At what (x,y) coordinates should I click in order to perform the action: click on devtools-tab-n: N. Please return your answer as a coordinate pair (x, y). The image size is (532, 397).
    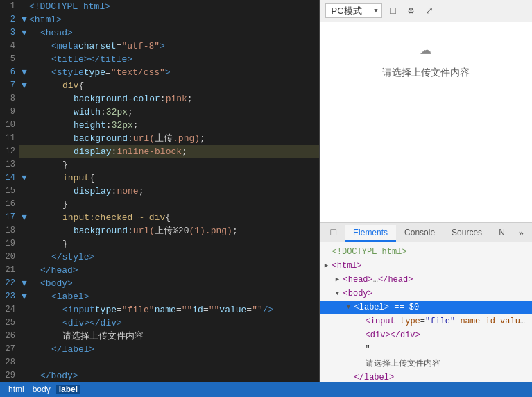
    Looking at the image, I should click on (502, 233).